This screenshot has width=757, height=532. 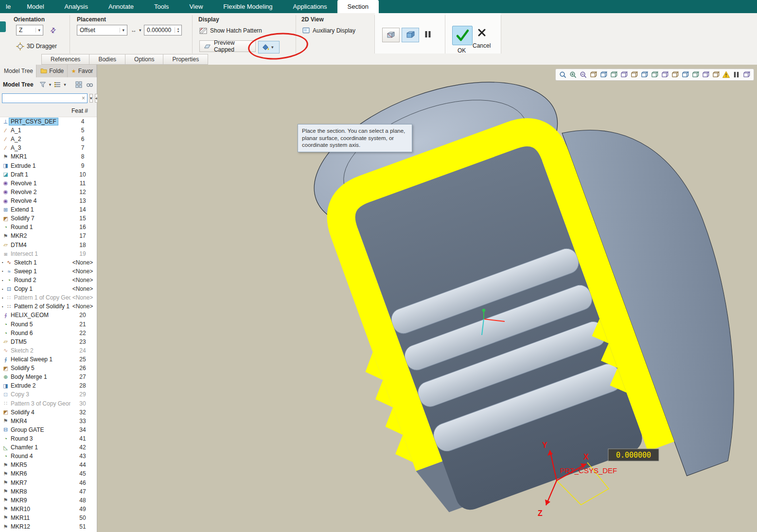 What do you see at coordinates (49, 430) in the screenshot?
I see `tree-item-group-gate: ⊟Group GATE34` at bounding box center [49, 430].